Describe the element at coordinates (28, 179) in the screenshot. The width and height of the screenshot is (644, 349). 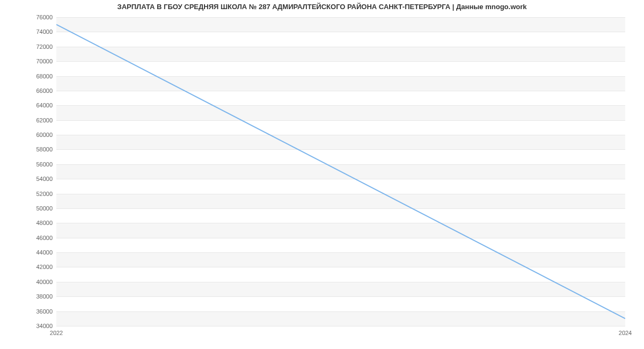
I see `y-tick-label: 54000` at that location.